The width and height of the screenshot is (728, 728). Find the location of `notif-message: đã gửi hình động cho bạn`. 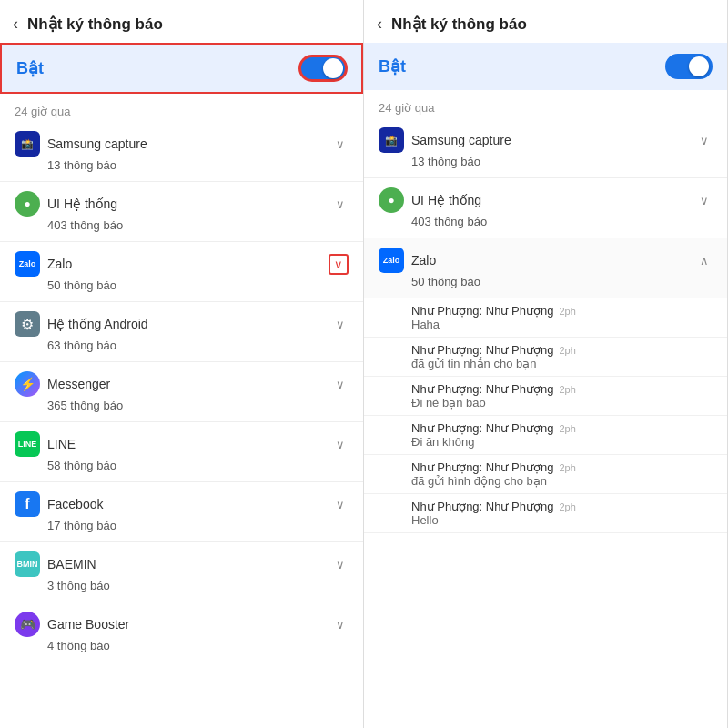

notif-message: đã gửi hình động cho bạn is located at coordinates (562, 480).